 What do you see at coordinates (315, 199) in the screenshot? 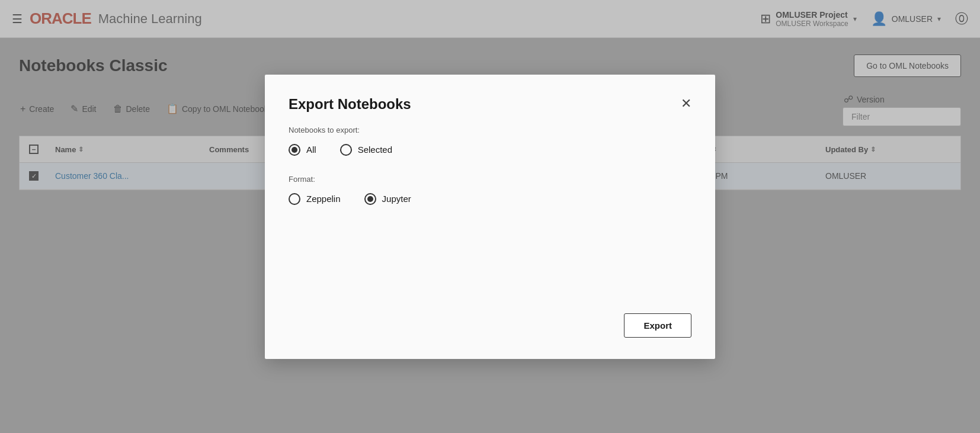
I see `radio-zeppelin-option: Zeppelin` at bounding box center [315, 199].